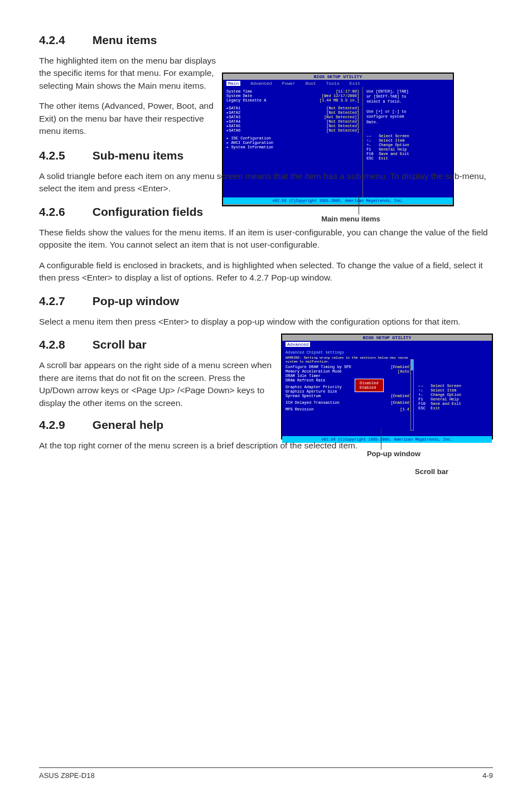  What do you see at coordinates (373, 141) in the screenshot?
I see `key: ↑↓` at bounding box center [373, 141].